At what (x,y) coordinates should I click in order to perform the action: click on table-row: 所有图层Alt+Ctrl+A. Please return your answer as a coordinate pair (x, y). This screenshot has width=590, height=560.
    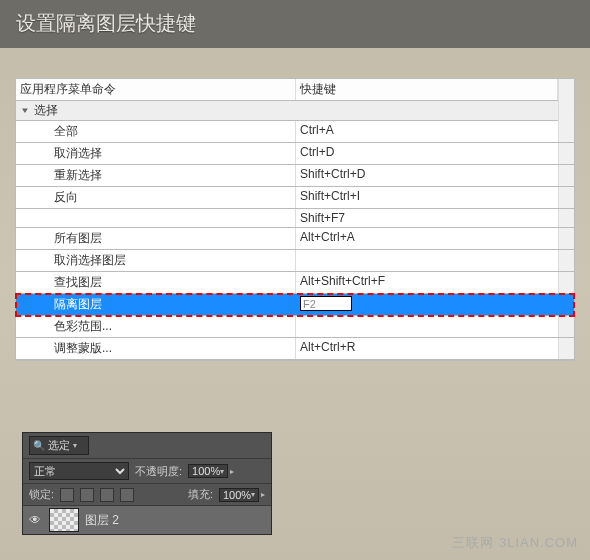
    Looking at the image, I should click on (295, 239).